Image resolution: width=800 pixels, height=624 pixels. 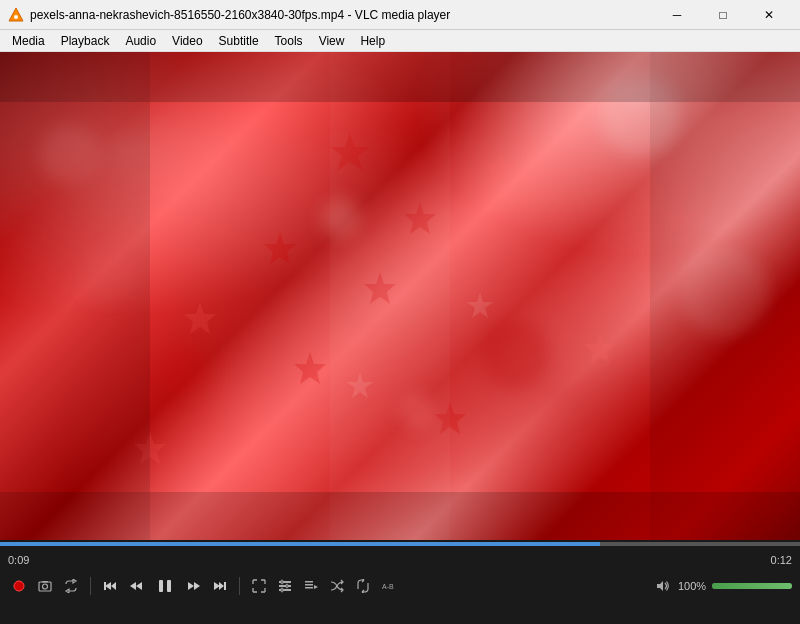 What do you see at coordinates (194, 586) in the screenshot?
I see `fast-forward-button` at bounding box center [194, 586].